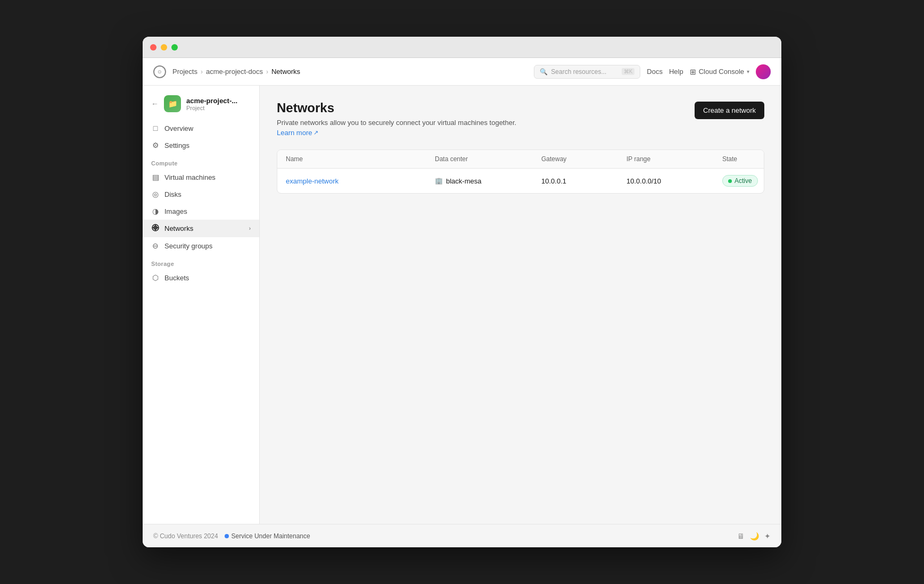 This screenshot has height=584, width=924. I want to click on maintenance-label: Service Under Maintenance, so click(271, 536).